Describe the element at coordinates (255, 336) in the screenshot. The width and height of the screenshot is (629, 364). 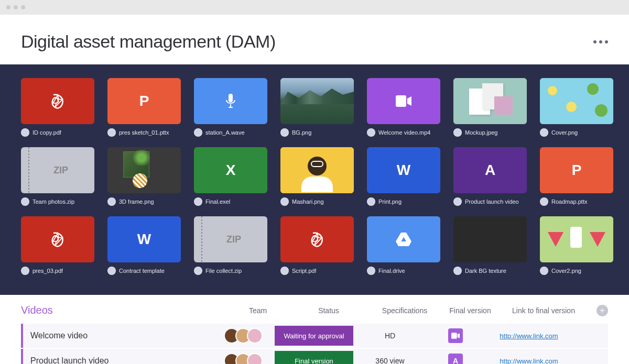
I see `team-avatar` at that location.